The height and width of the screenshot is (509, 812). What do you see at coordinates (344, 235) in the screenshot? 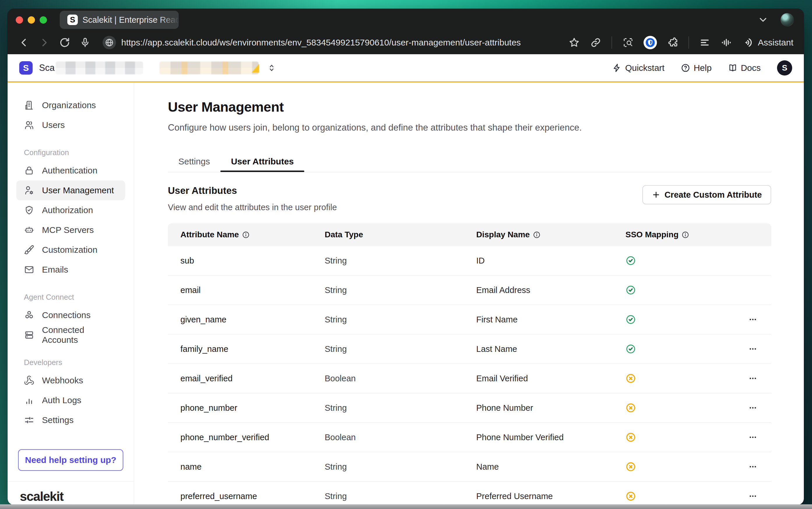
I see `column-header-label: Data Type` at bounding box center [344, 235].